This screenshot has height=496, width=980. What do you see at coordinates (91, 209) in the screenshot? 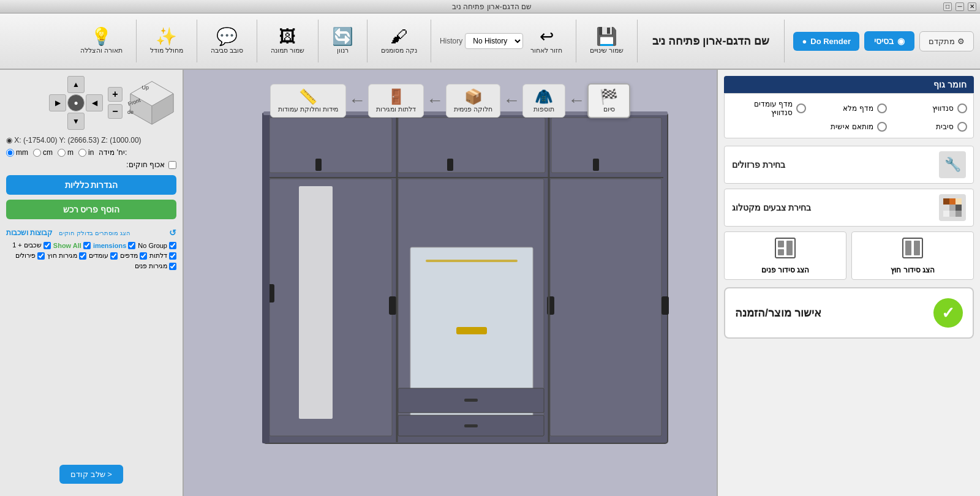
I see `add-price-button: הוסף פריס רכש` at bounding box center [91, 209].